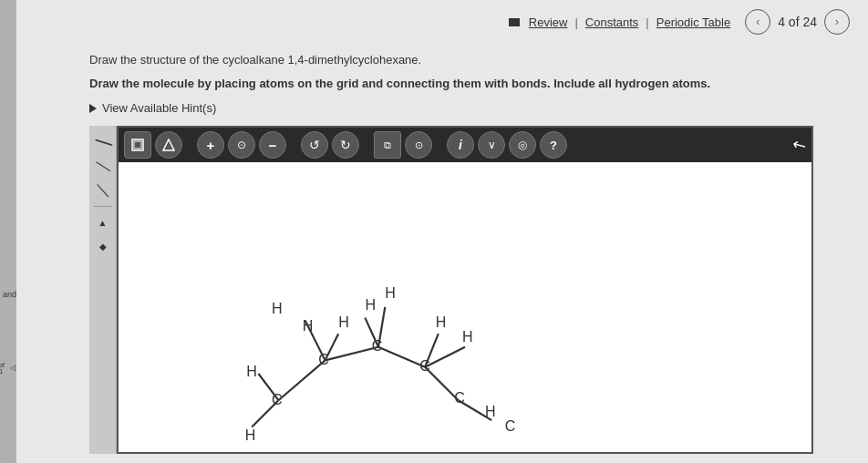 This screenshot has width=868, height=463. What do you see at coordinates (797, 22) in the screenshot?
I see `pagination: ‹ 4 of 24 ›` at bounding box center [797, 22].